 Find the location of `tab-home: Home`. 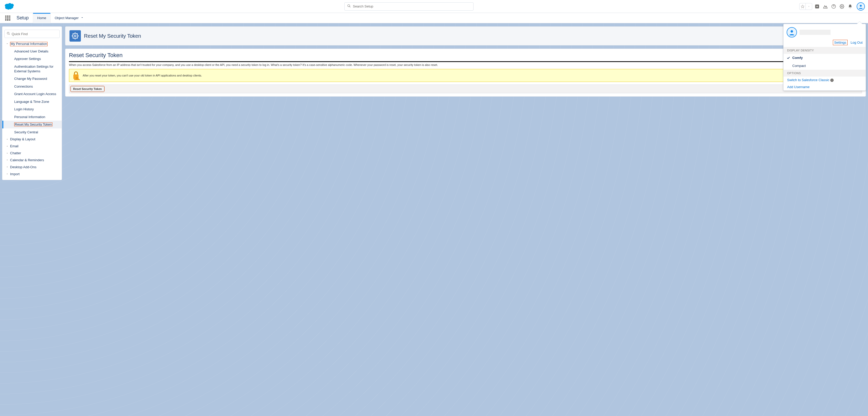

tab-home: Home is located at coordinates (42, 18).